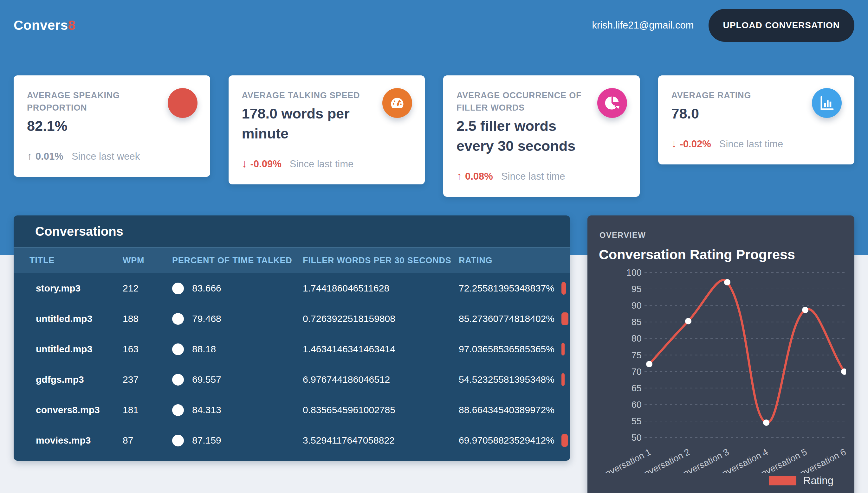  I want to click on stat-card-filler-words: Average Occurrence of Filler Words 2.5 f…, so click(541, 136).